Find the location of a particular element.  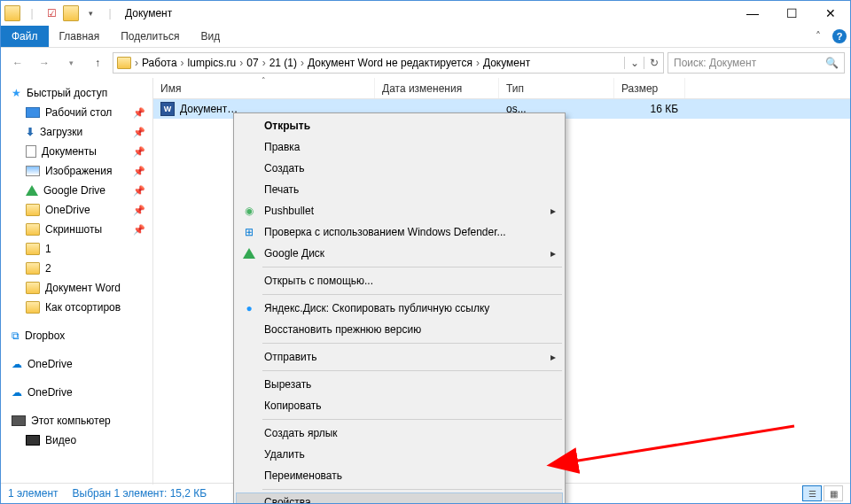

column-modified: Дата изменения is located at coordinates (437, 89).